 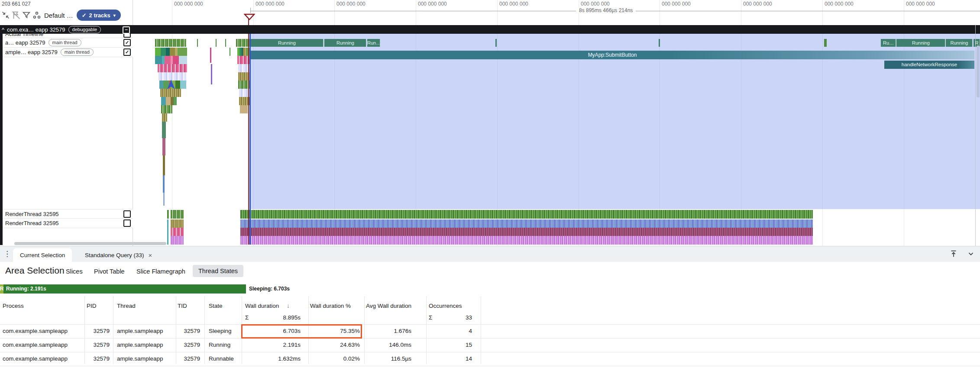 What do you see at coordinates (125, 289) in the screenshot?
I see `breakdown-running-segment: Running: 2.191s` at bounding box center [125, 289].